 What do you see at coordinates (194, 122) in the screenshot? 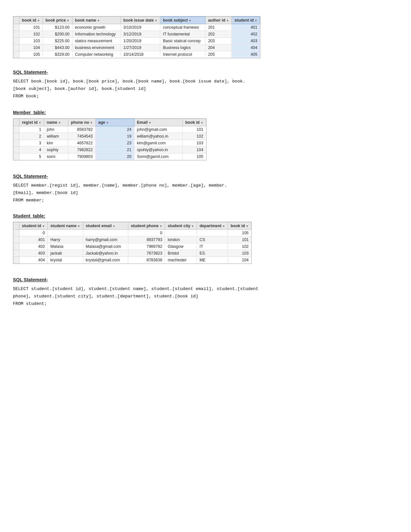
I see `col-header-member-book-id: book id` at bounding box center [194, 122].